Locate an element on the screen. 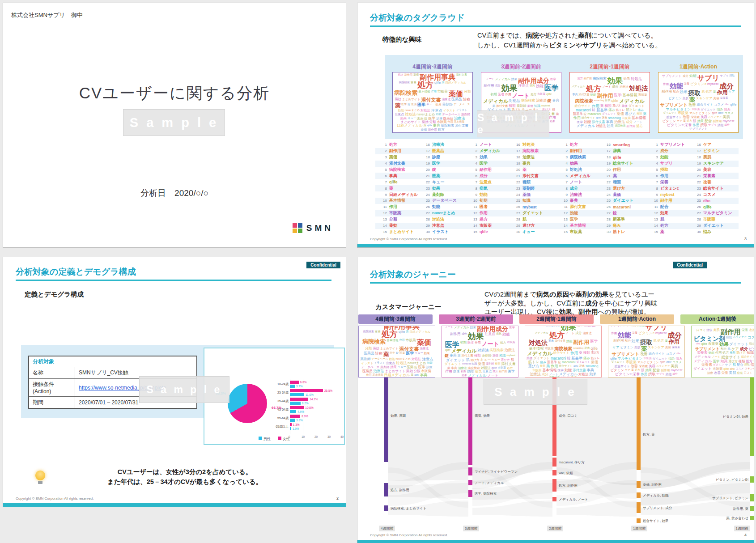 The height and width of the screenshot is (543, 756). cloud-word: 効能 is located at coordinates (668, 375).